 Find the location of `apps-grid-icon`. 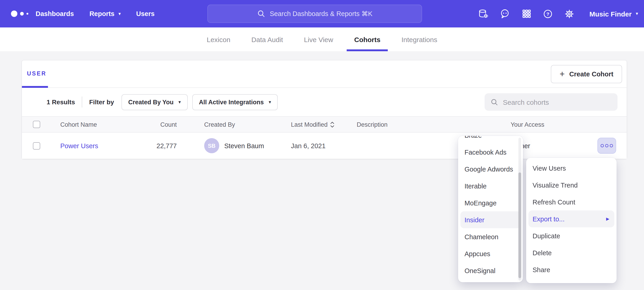

apps-grid-icon is located at coordinates (526, 14).